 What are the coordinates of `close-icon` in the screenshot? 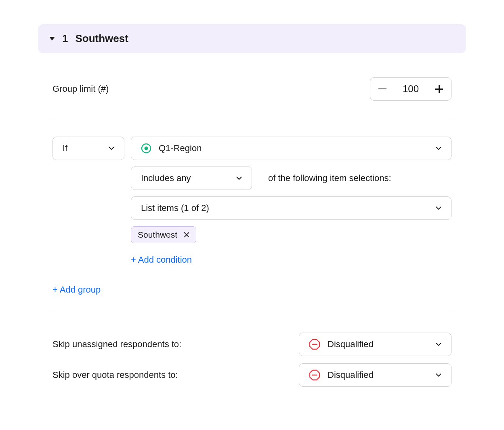 It's located at (187, 235).